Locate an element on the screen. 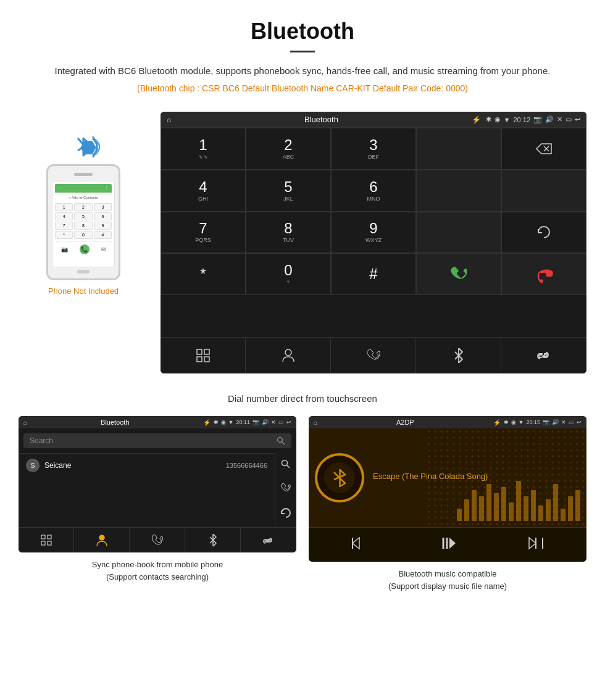 Image resolution: width=605 pixels, height=700 pixels. phone-bottom-bar: 📷 📞 ✉ is located at coordinates (83, 249).